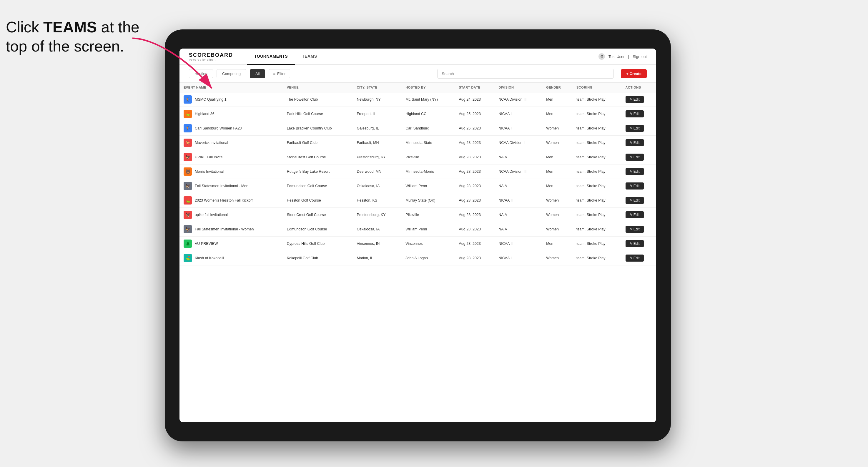 The width and height of the screenshot is (868, 467). I want to click on nav-user-area: ⚙ Test User | Sign out, so click(623, 57).